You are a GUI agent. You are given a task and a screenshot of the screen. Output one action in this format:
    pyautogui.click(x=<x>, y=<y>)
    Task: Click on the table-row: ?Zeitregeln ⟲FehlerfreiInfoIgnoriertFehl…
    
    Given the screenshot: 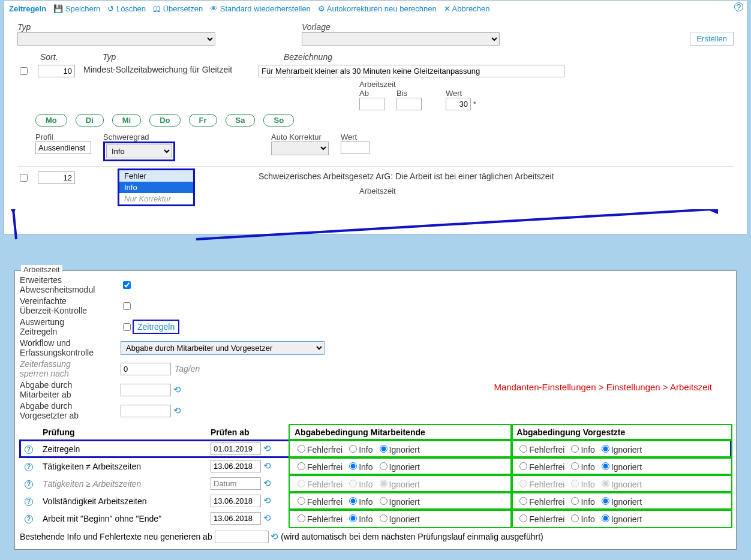 What is the action you would take?
    pyautogui.click(x=376, y=449)
    